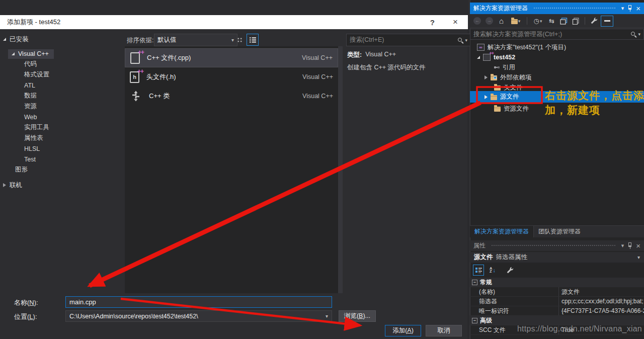  Describe the element at coordinates (497, 88) in the screenshot. I see `folder-icon` at that location.